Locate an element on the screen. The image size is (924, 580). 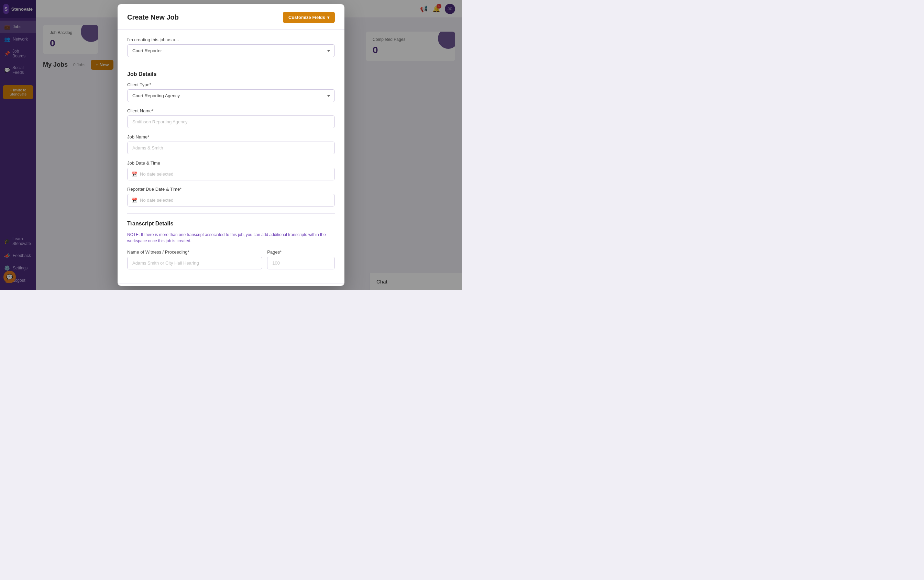
reporter-due-form-group: Reporter Due Date & Time* 📅 is located at coordinates (231, 196).